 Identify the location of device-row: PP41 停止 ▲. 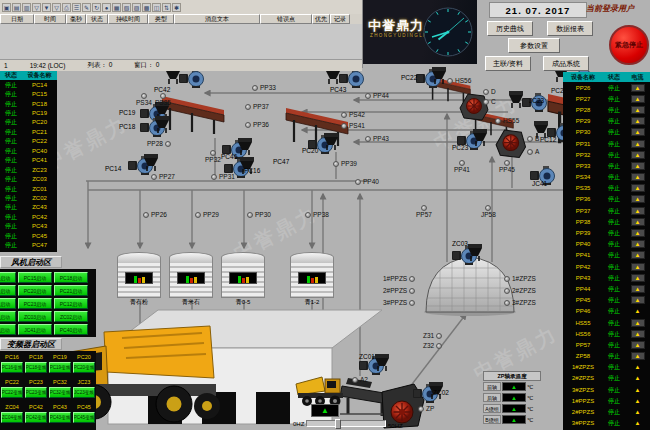
(606, 256).